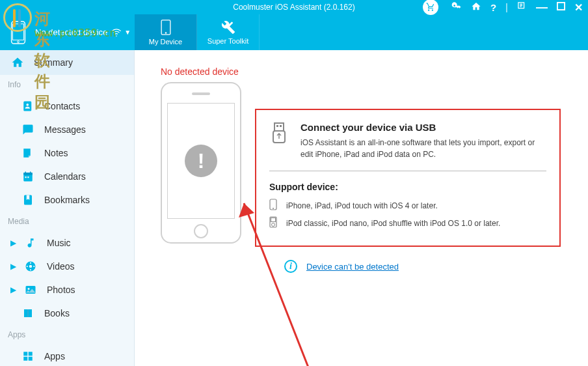 The height and width of the screenshot is (366, 588). What do you see at coordinates (67, 153) in the screenshot?
I see `sidebar-item-notes: Notes` at bounding box center [67, 153].